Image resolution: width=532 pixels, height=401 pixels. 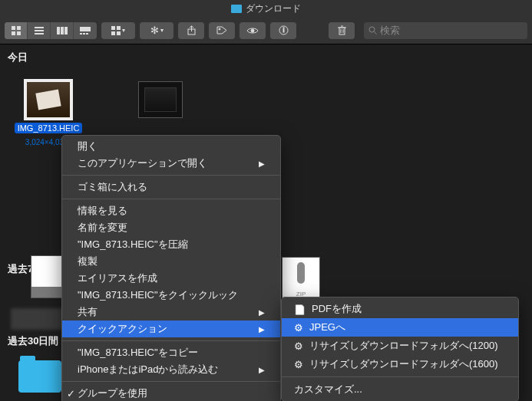 What do you see at coordinates (157, 31) in the screenshot?
I see `action-button: ✻ ▾` at bounding box center [157, 31].